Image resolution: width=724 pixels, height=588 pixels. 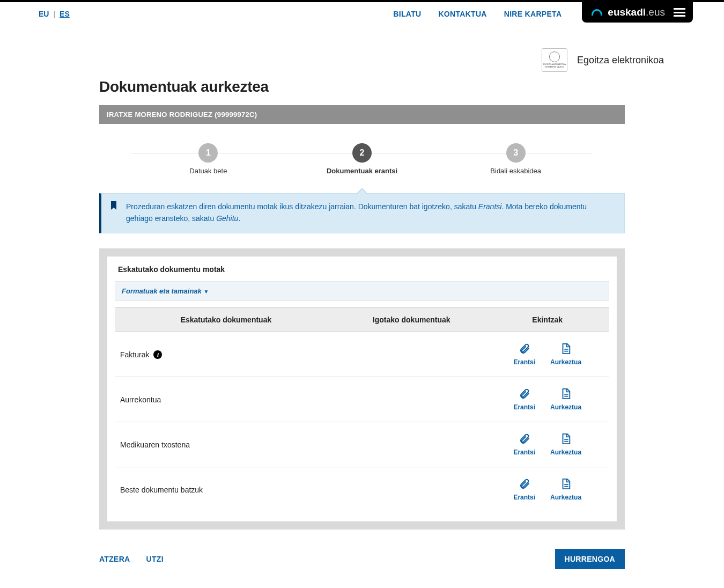 I want to click on brand-row: EUSKO JAURLARITZA GOBIERNO VASCO Egoitza…, so click(x=362, y=47).